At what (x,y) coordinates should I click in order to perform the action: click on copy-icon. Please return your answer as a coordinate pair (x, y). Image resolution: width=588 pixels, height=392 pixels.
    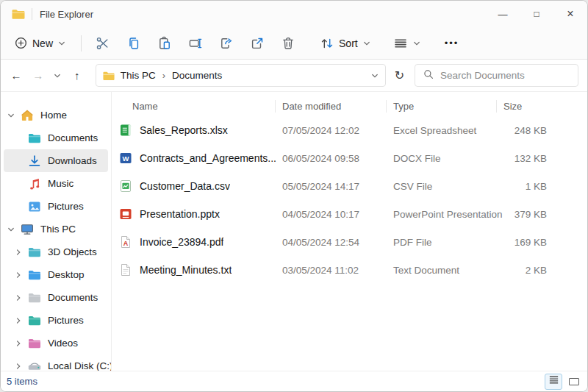
    Looking at the image, I should click on (134, 43).